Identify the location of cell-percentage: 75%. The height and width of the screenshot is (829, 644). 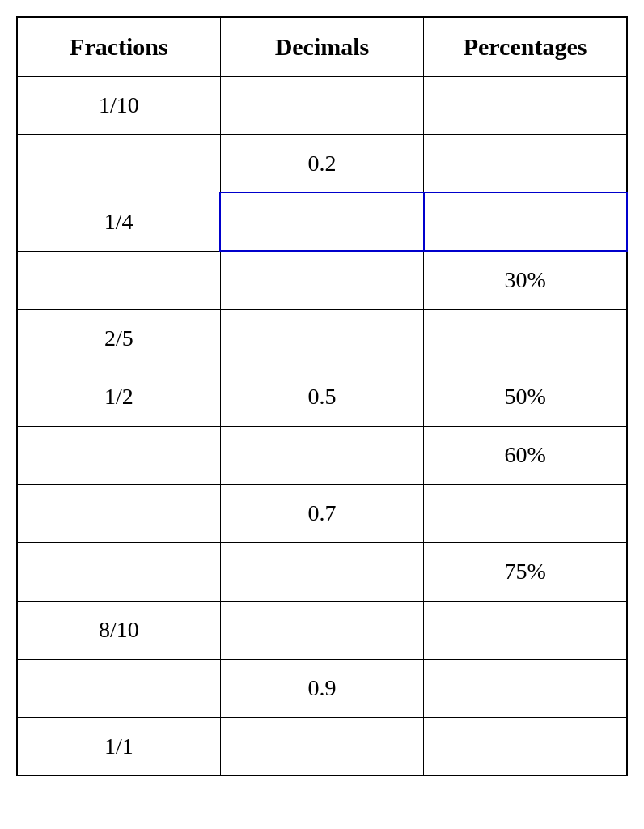
(526, 572).